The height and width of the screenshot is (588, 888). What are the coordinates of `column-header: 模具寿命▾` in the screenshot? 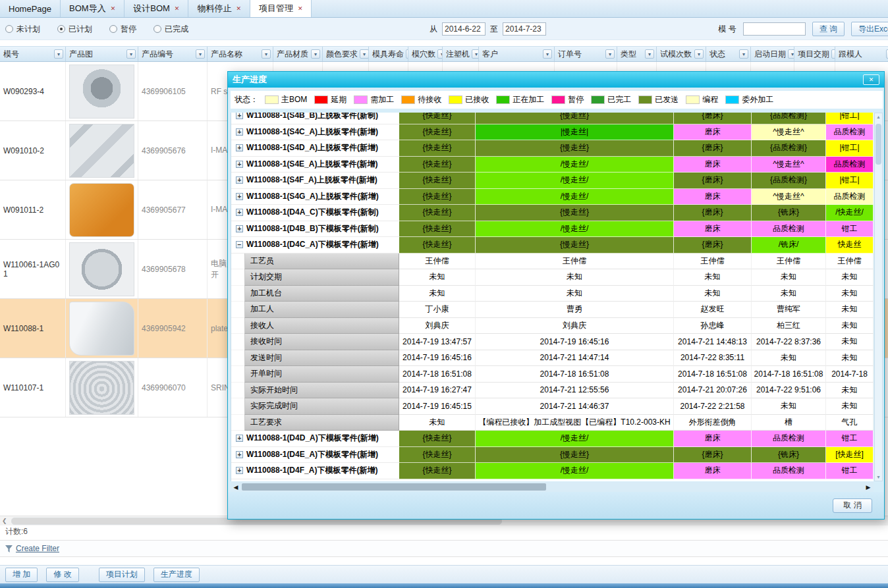 It's located at (389, 54).